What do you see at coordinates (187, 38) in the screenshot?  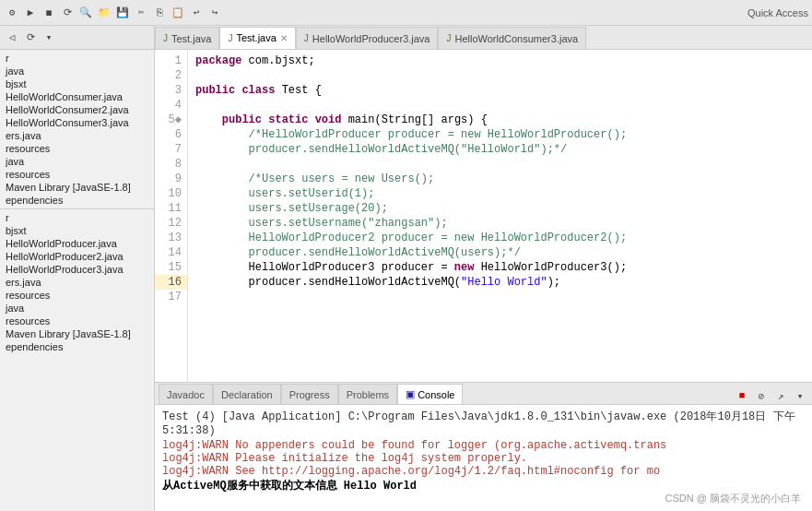 I see `tab-0: J Test.java` at bounding box center [187, 38].